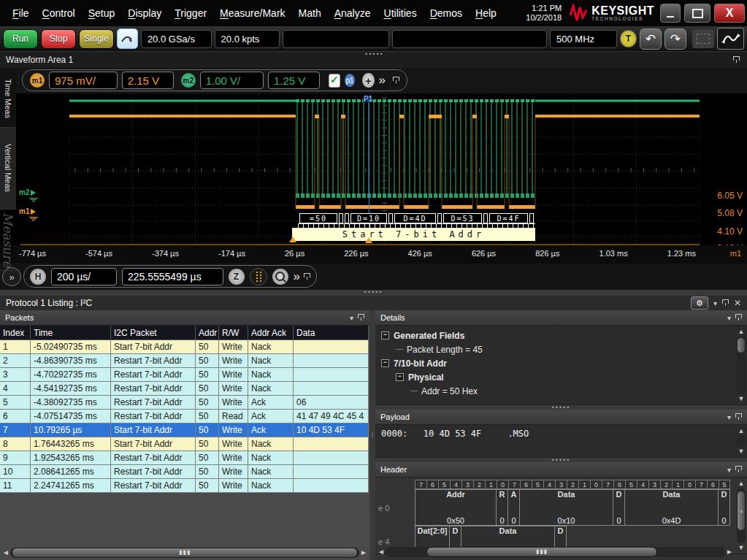 This screenshot has height=560, width=747. What do you see at coordinates (102, 13) in the screenshot?
I see `menu-item-setup: Setup` at bounding box center [102, 13].